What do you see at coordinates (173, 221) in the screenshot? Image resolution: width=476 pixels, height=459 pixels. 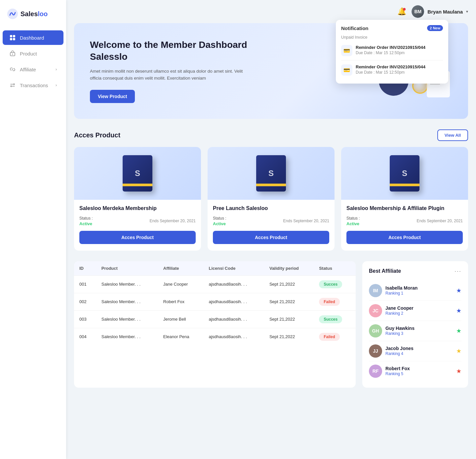 I see `product-ends: Ends September 20, 2021` at bounding box center [173, 221].